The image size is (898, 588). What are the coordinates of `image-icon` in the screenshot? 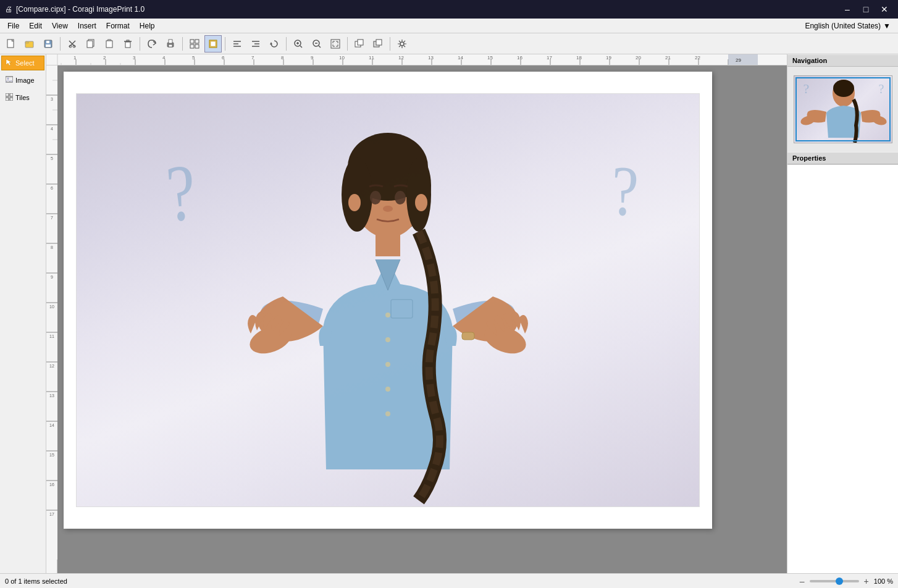 It's located at (9, 80).